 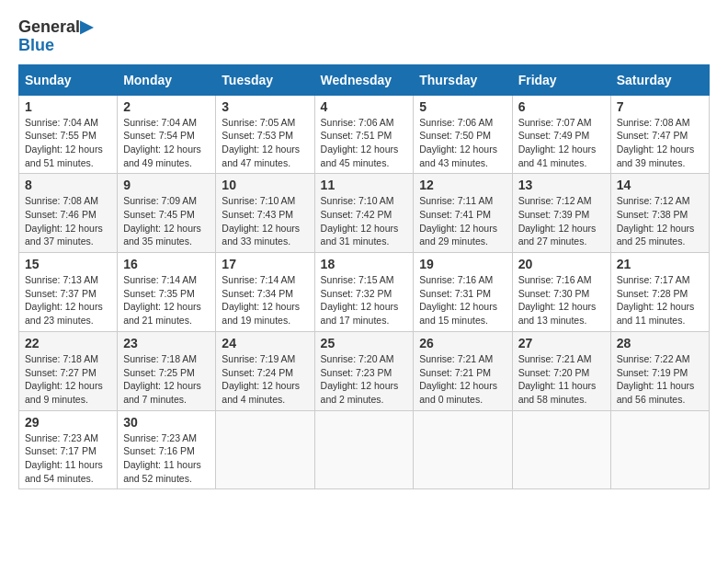 What do you see at coordinates (562, 300) in the screenshot?
I see `day-detail: Sunrise: 7:16 AM Sunset: 7:30 PM Dayligh…` at bounding box center [562, 300].